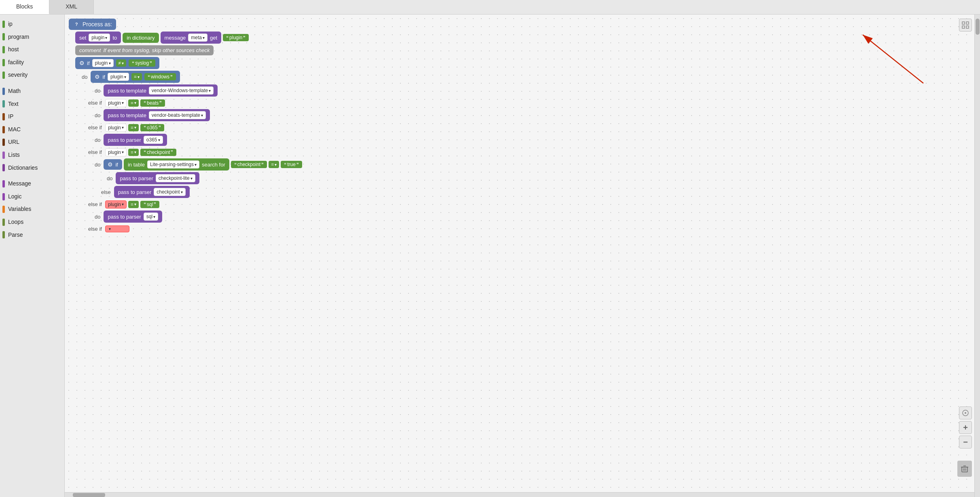  I want to click on plugin-pill-5: plugin ▾, so click(116, 128).